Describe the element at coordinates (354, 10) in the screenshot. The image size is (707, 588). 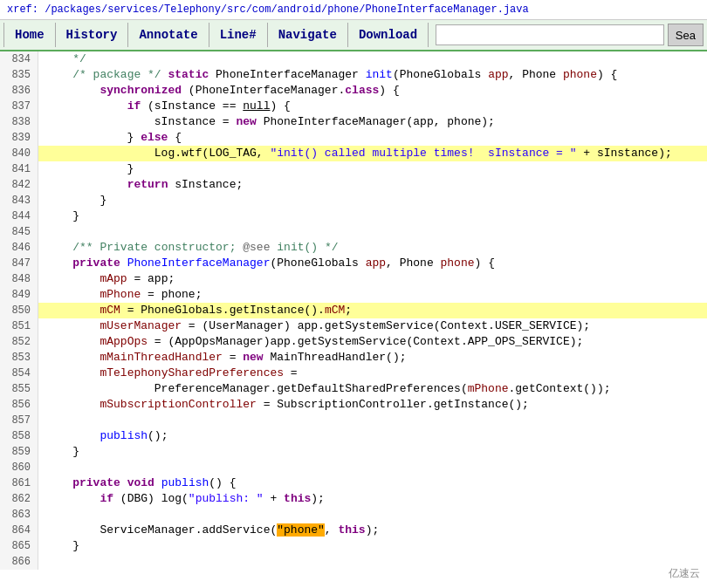
I see `path-bar: xref: /packages/services/Telephony/src/c…` at that location.